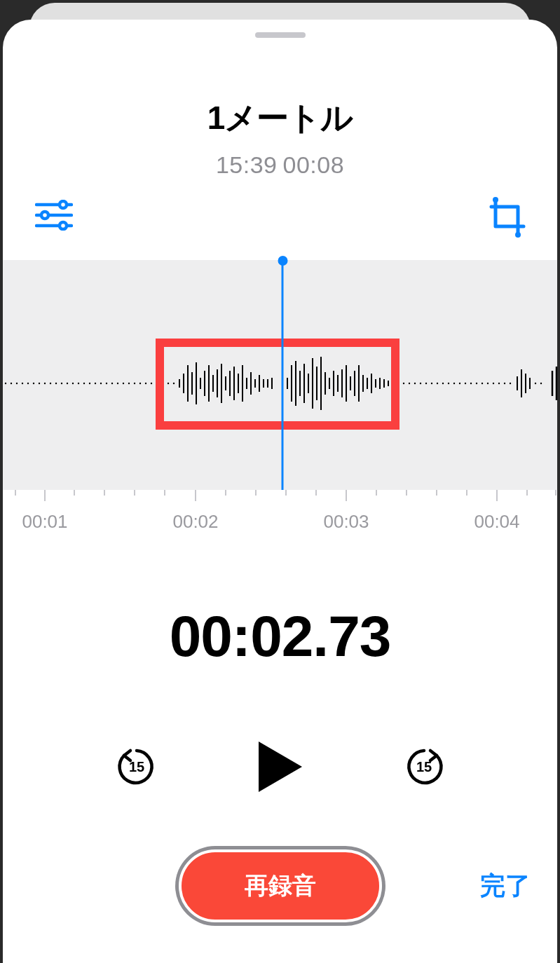 The width and height of the screenshot is (560, 963). Describe the element at coordinates (280, 886) in the screenshot. I see `rerecord-label: 再録音` at that location.